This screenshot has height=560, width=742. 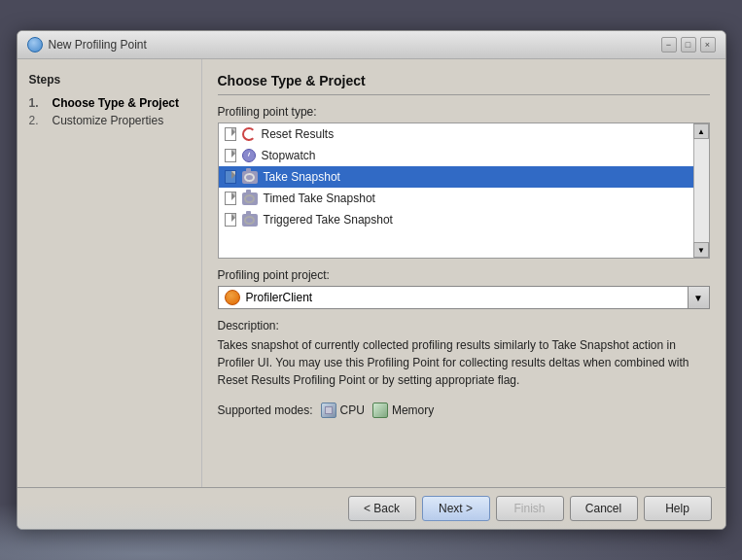 What do you see at coordinates (482, 134) in the screenshot?
I see `list-item-label: Reset Results` at bounding box center [482, 134].